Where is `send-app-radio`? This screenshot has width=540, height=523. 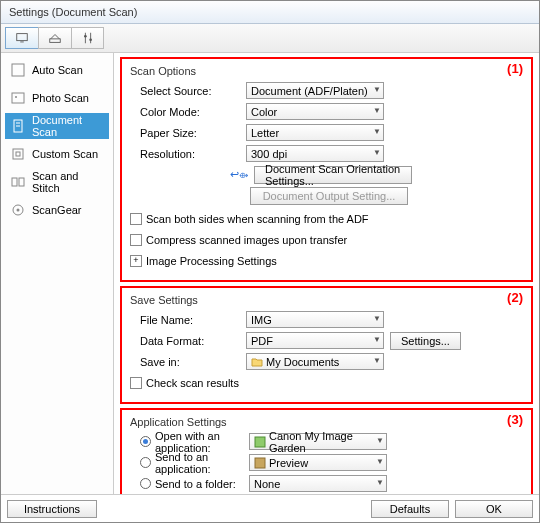 send-app-radio is located at coordinates (146, 462).